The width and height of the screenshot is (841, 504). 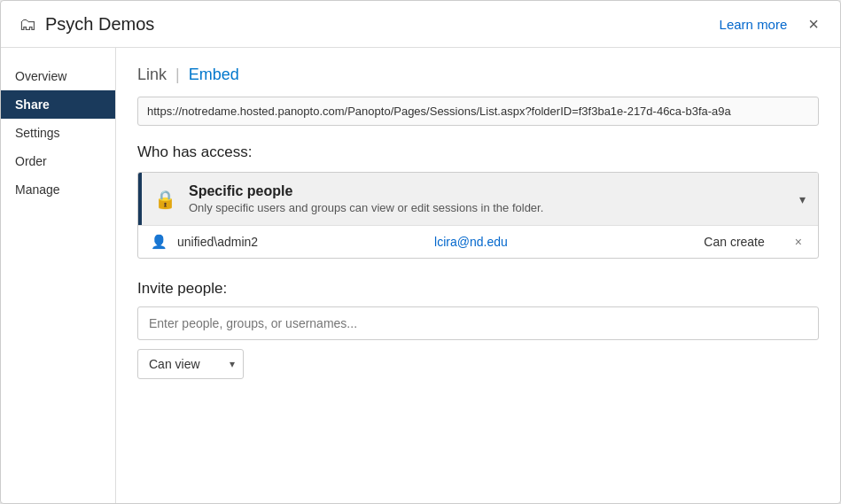 What do you see at coordinates (487, 198) in the screenshot?
I see `access-info: Specific people Only specific users and …` at bounding box center [487, 198].